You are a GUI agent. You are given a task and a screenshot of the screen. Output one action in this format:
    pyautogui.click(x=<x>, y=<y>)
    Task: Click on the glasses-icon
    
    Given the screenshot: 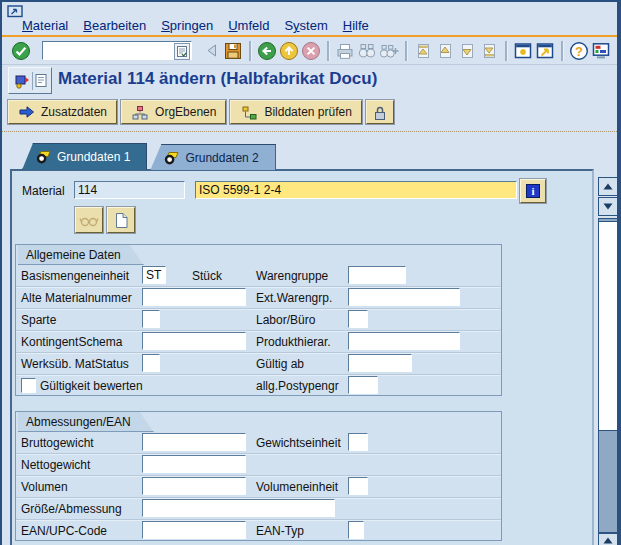 What is the action you would take?
    pyautogui.click(x=89, y=220)
    